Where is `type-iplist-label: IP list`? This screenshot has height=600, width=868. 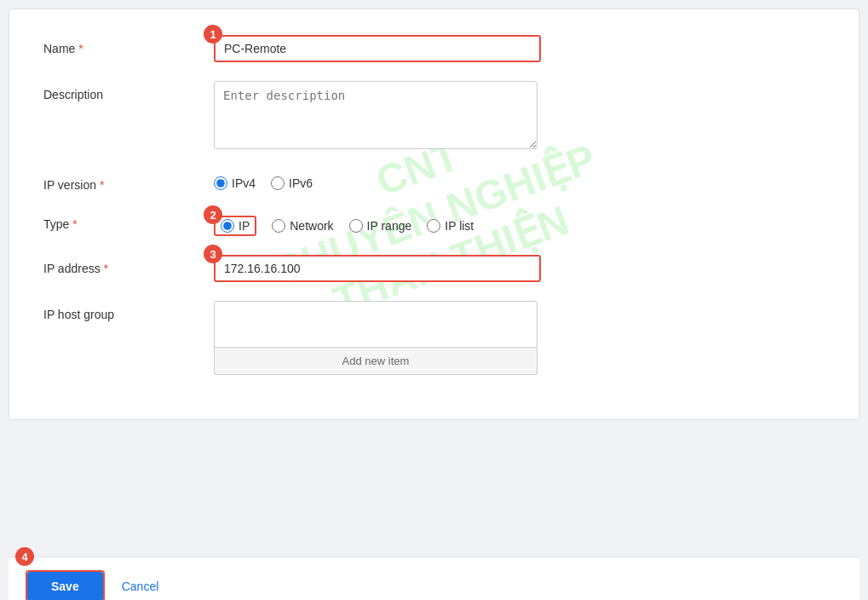
type-iplist-label: IP list is located at coordinates (459, 226).